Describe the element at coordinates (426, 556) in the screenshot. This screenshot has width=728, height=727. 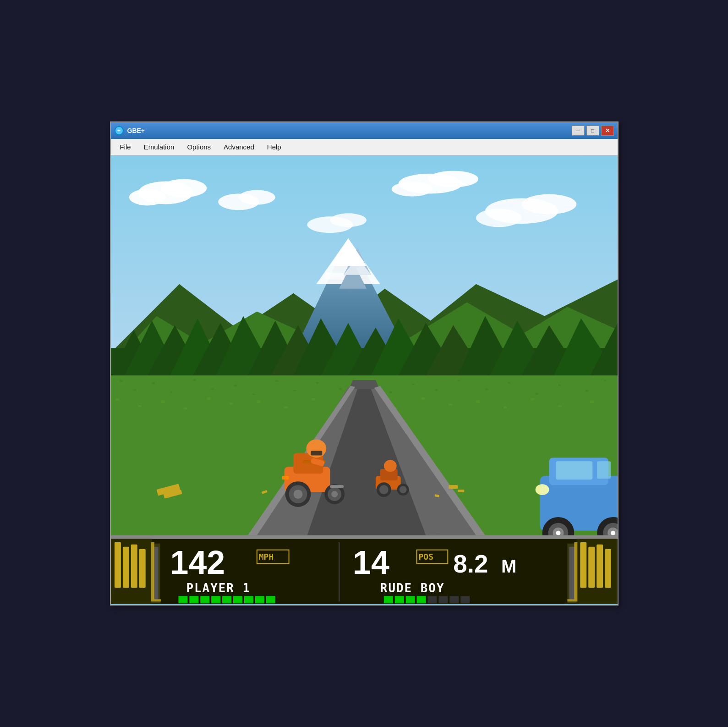
I see `svg-text: POS` at that location.